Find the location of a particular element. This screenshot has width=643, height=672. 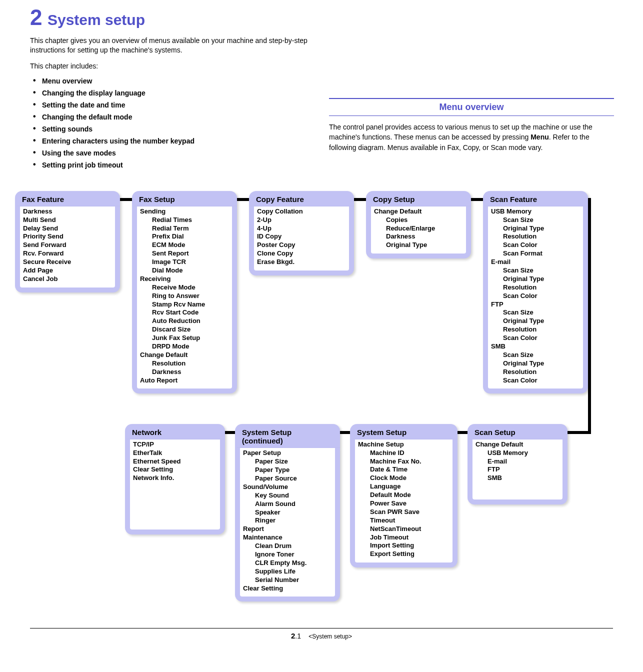

menu-box-body: Paper Setup Paper Size Paper Type Paper … is located at coordinates (288, 525).